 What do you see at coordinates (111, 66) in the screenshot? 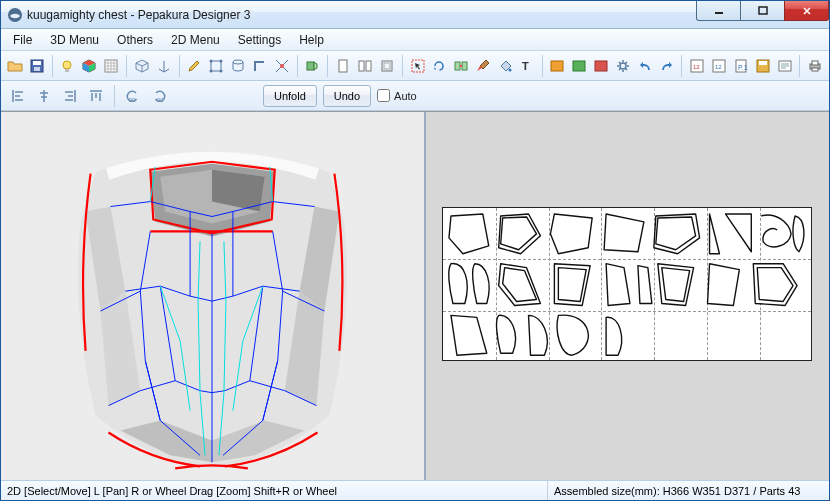
I see `texture-icon` at bounding box center [111, 66].